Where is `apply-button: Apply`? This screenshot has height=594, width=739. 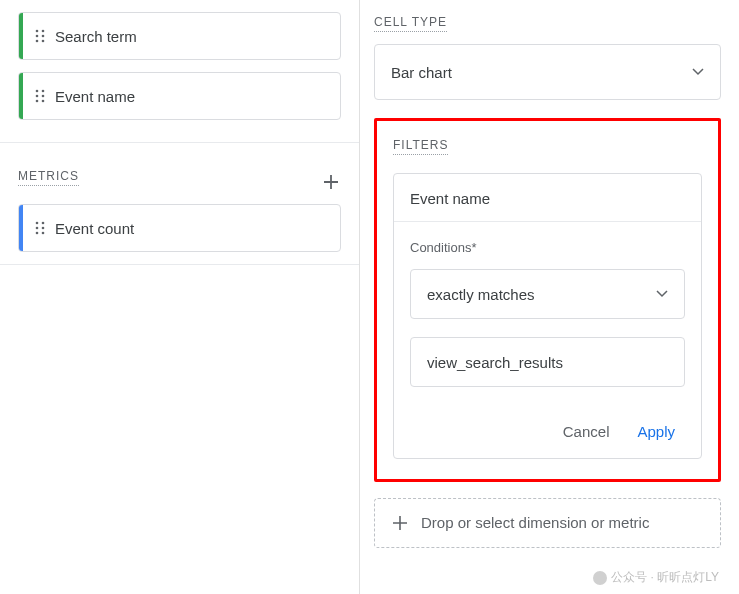 apply-button: Apply is located at coordinates (656, 432).